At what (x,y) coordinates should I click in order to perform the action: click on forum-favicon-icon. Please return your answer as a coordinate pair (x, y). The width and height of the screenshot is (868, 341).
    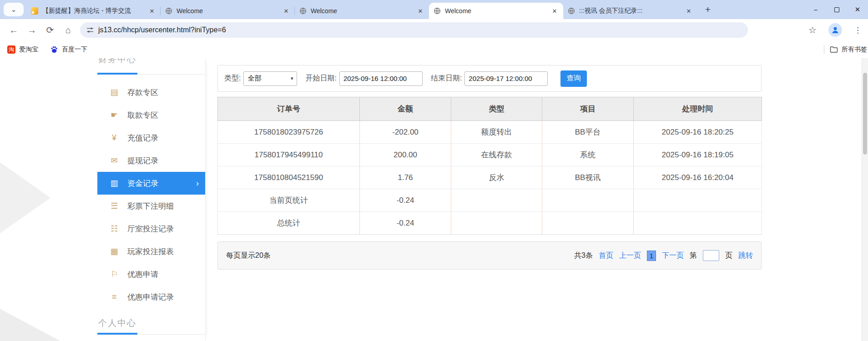
    Looking at the image, I should click on (35, 11).